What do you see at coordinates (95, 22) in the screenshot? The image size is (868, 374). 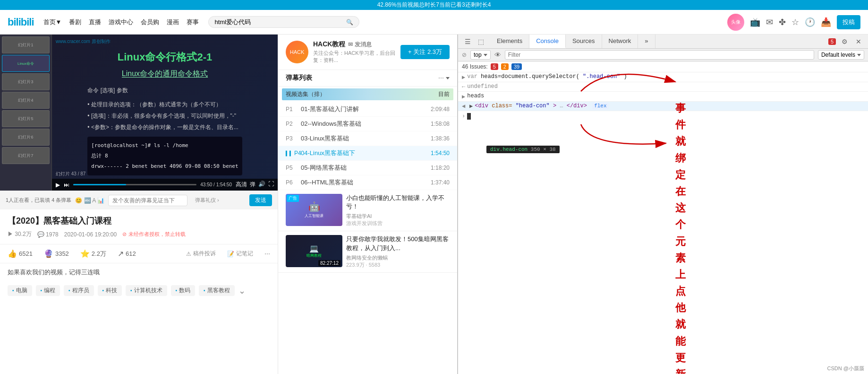 I see `nav-live: 直播` at bounding box center [95, 22].